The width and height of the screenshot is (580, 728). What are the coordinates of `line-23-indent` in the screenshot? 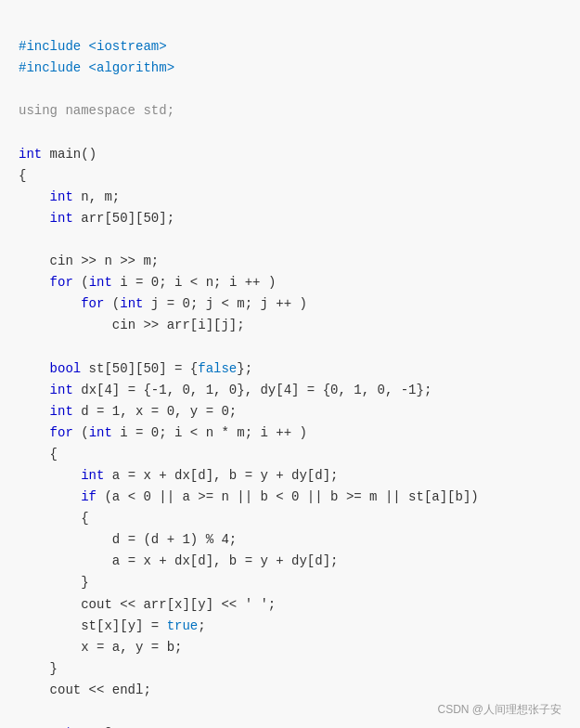 It's located at (50, 518).